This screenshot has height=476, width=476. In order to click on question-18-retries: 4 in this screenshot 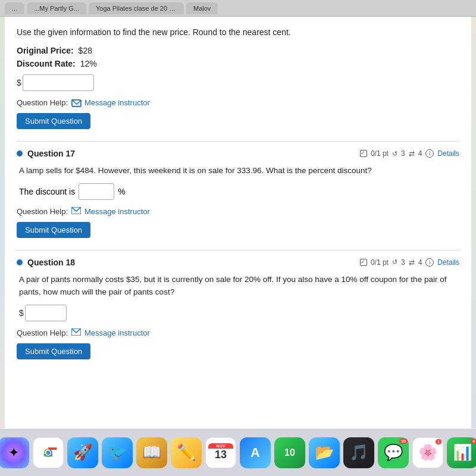, I will do `click(420, 262)`.